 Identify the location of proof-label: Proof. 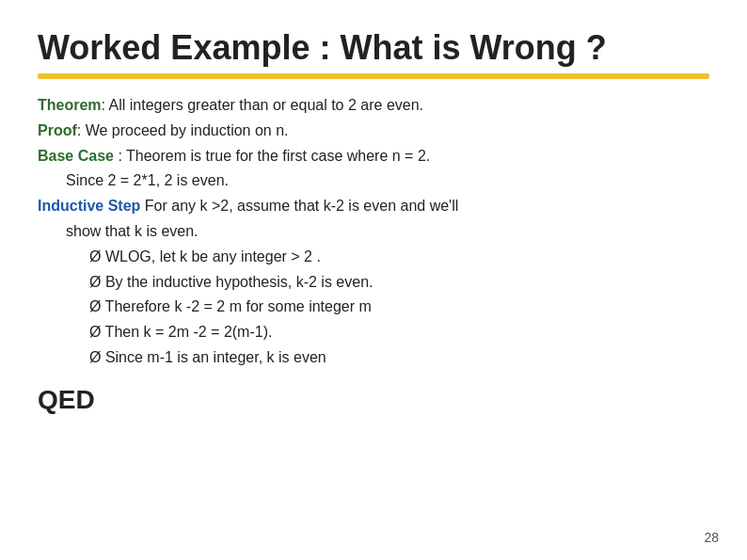
(57, 130).